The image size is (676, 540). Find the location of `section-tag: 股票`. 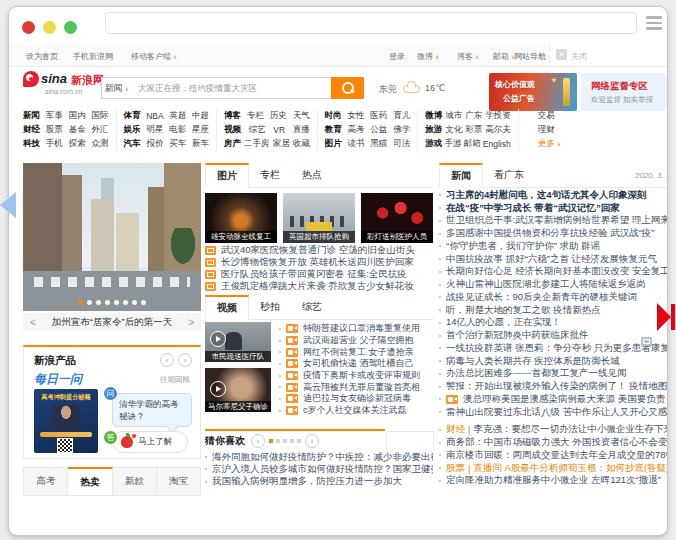

section-tag: 股票 is located at coordinates (456, 468).